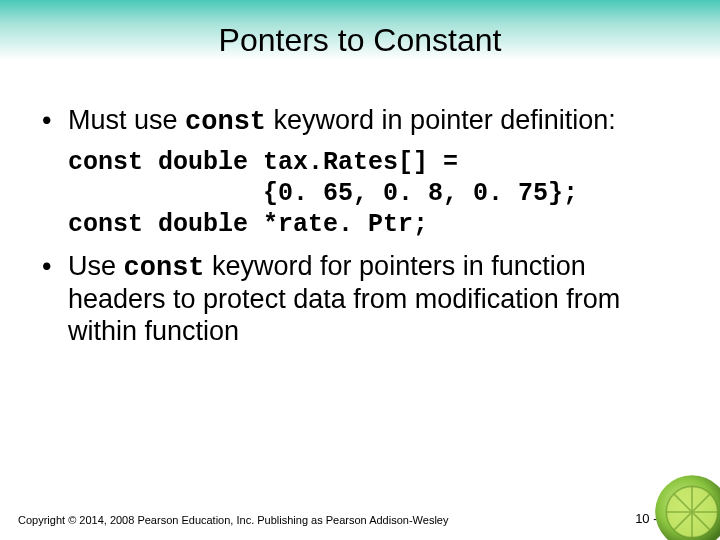 The image size is (720, 540). What do you see at coordinates (441, 120) in the screenshot?
I see `bullet1-post: keyword in pointer definition:` at bounding box center [441, 120].